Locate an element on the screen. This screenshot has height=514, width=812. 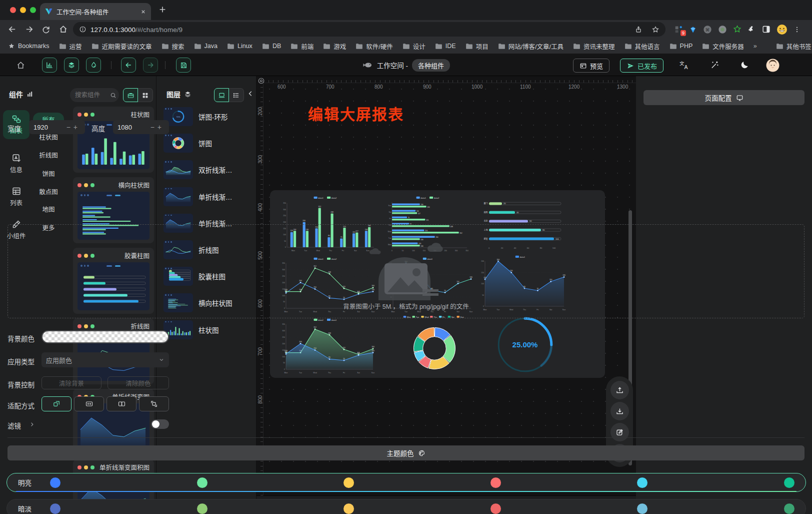
bookmarks-overflow: » is located at coordinates (755, 46).